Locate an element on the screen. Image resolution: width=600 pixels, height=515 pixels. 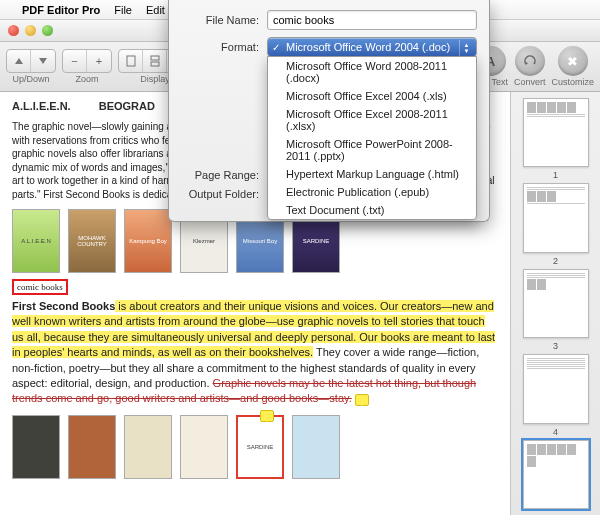
page-down-button is located at coordinates (43, 61).